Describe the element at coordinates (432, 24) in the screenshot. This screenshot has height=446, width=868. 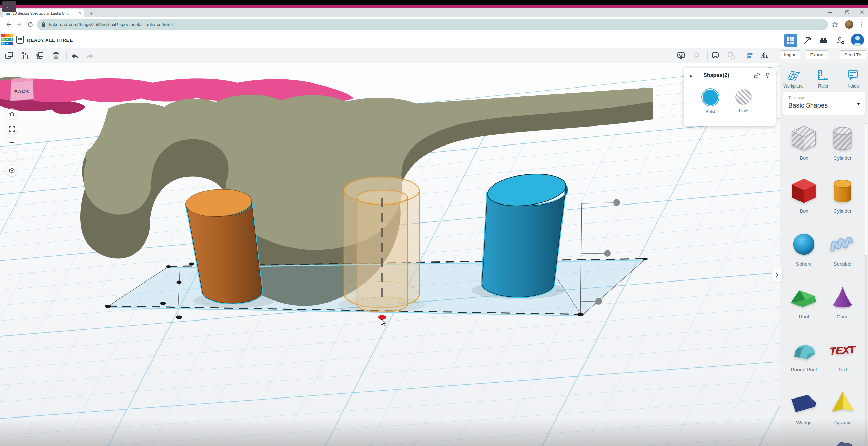
I see `url-field: tinkercad.com/things/2alOeqhzxiP-spectac…` at that location.